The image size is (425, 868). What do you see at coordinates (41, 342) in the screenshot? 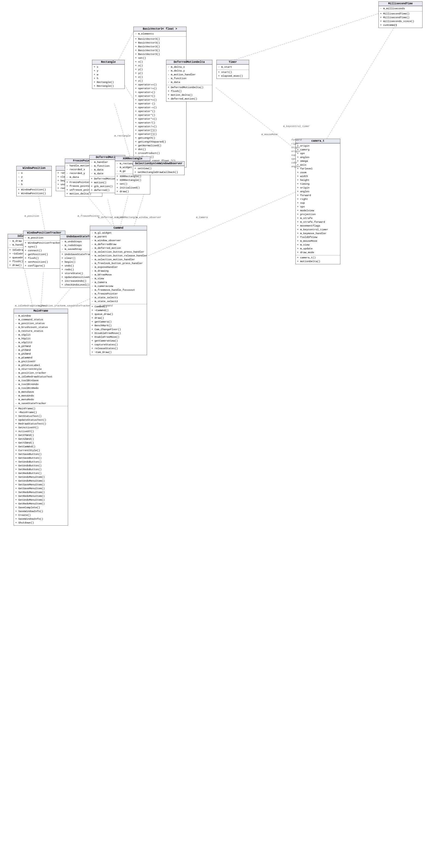
I see `mf-pf8: - m_vSplit2` at bounding box center [41, 342].